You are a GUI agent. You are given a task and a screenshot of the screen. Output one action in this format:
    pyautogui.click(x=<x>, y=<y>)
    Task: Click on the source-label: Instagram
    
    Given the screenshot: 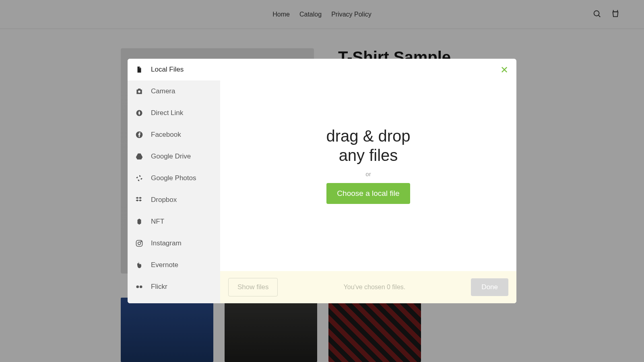 What is the action you would take?
    pyautogui.click(x=166, y=243)
    